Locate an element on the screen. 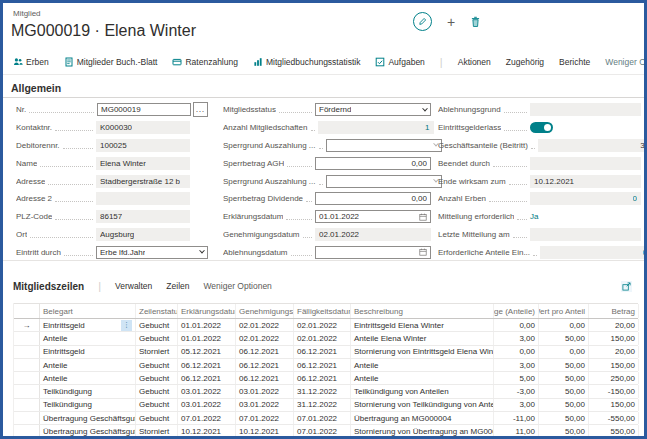 The height and width of the screenshot is (439, 647). adresse-slot: Stadbergerstraße 12 b is located at coordinates (143, 182).